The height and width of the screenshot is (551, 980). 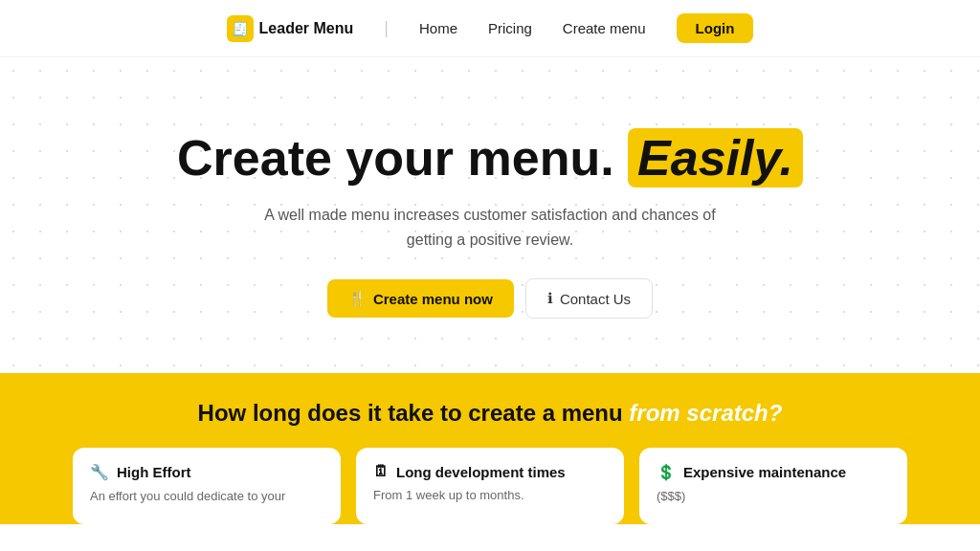 What do you see at coordinates (153, 473) in the screenshot?
I see `card-title-1: High Effort` at bounding box center [153, 473].